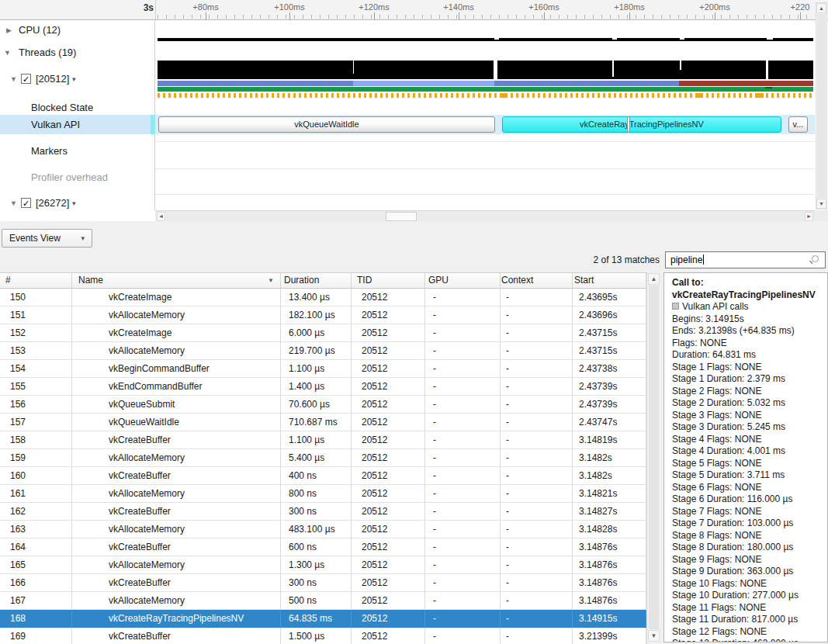  I want to click on cell-num: 163, so click(36, 529).